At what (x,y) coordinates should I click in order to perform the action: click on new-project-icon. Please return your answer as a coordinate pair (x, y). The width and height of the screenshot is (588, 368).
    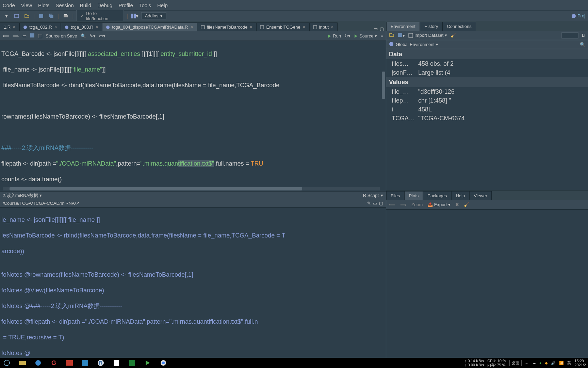
    Looking at the image, I should click on (17, 16).